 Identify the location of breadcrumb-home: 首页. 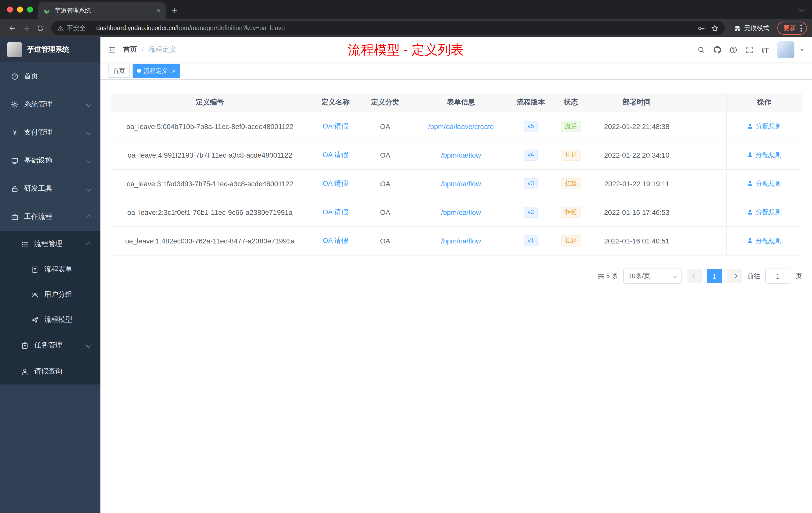
(130, 50).